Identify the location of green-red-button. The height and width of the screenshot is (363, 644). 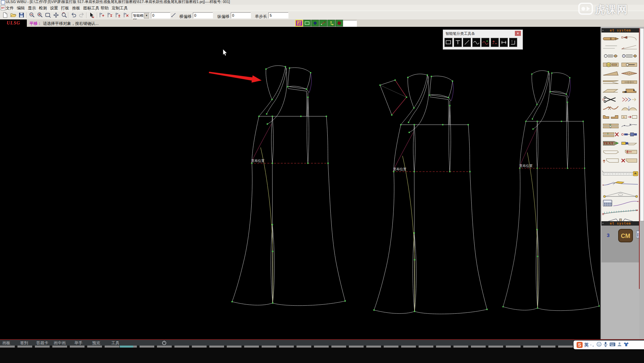
(339, 23).